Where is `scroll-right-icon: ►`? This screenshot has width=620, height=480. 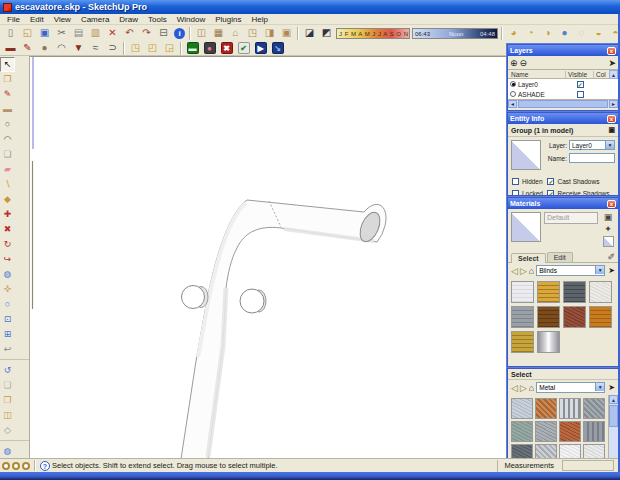
scroll-right-icon: ► is located at coordinates (614, 104).